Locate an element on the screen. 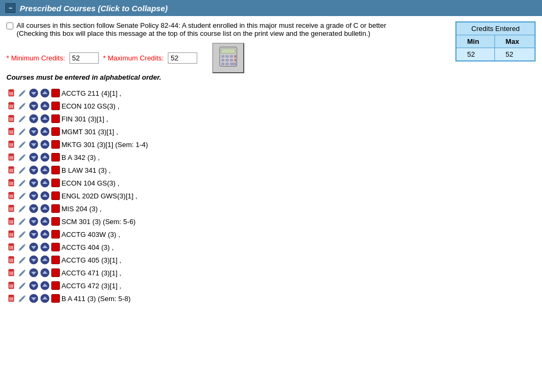 The image size is (542, 392). course-item: B A 411 (3) (Sem: 5-8) is located at coordinates (271, 298).